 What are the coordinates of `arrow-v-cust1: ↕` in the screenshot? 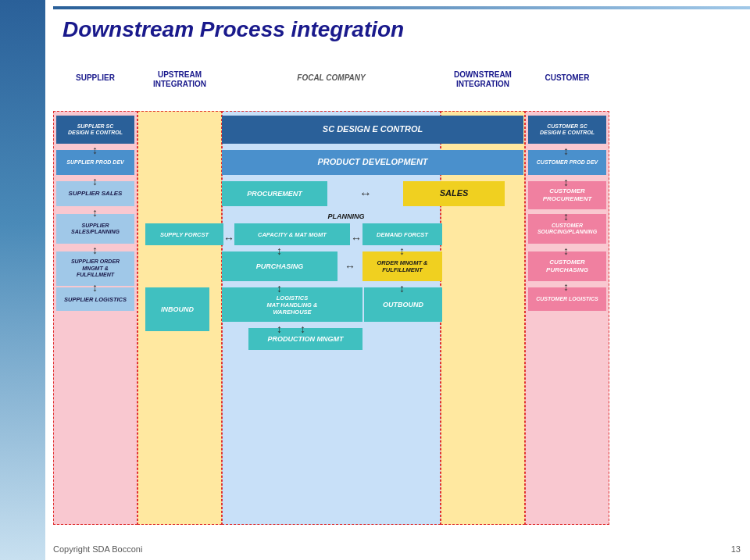 It's located at (566, 151).